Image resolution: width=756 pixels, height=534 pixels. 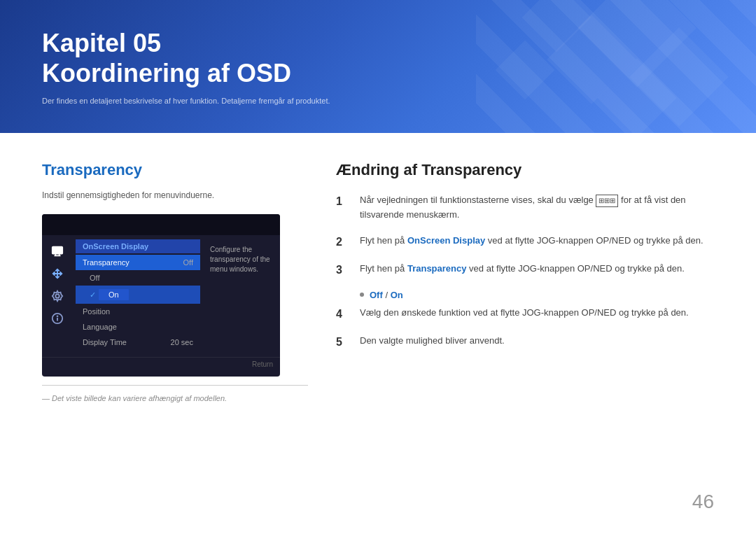 What do you see at coordinates (138, 342) in the screenshot?
I see `osd-item-displaytime: Display Time 20 sec` at bounding box center [138, 342].